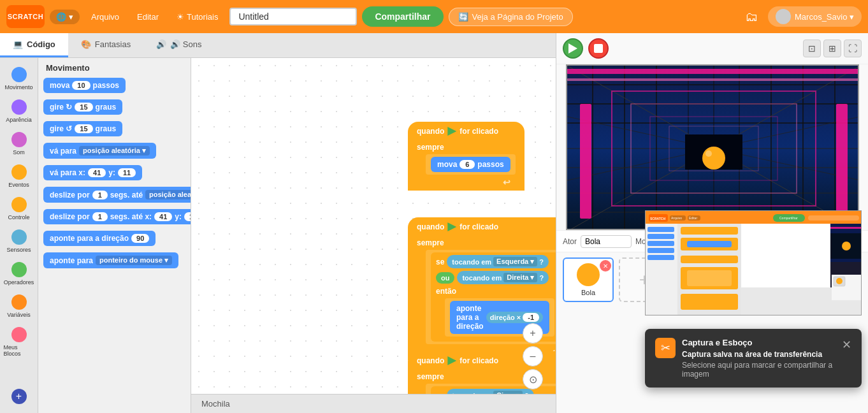 Image resolution: width=868 pixels, height=413 pixels. I want to click on stage-toolbar: ⊡ ⊞ ⛶, so click(712, 48).